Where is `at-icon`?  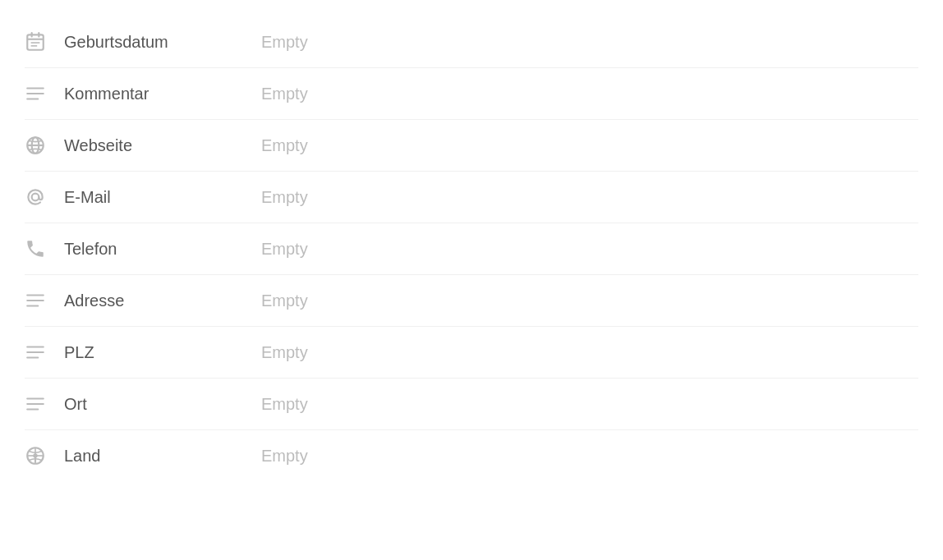 at-icon is located at coordinates (44, 197).